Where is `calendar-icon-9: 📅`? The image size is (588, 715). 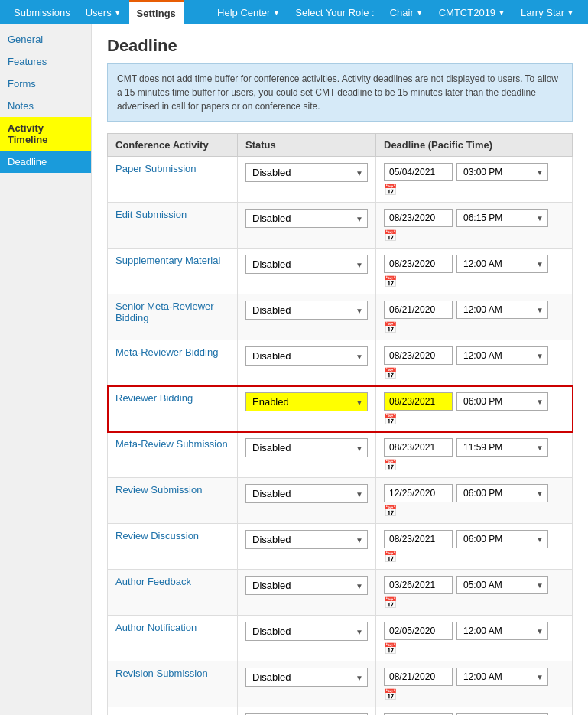
calendar-icon-9: 📅 is located at coordinates (390, 603).